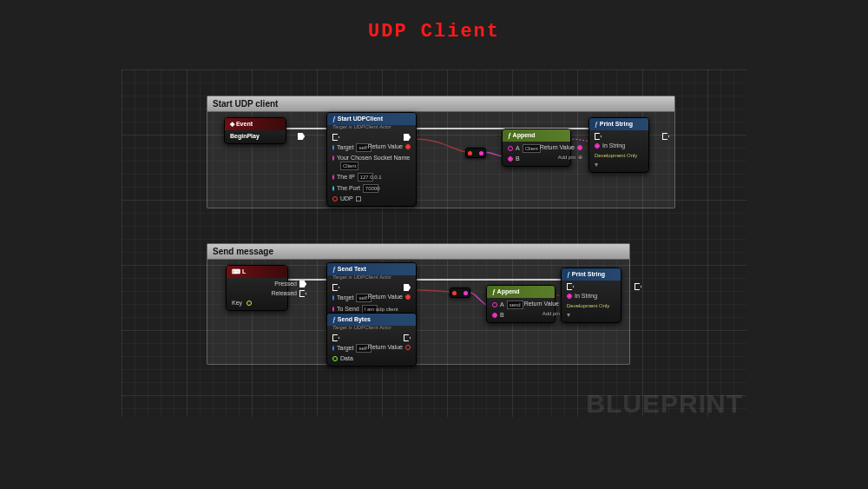 The image size is (868, 489). Describe the element at coordinates (345, 177) in the screenshot. I see `pin-label: The IP` at that location.